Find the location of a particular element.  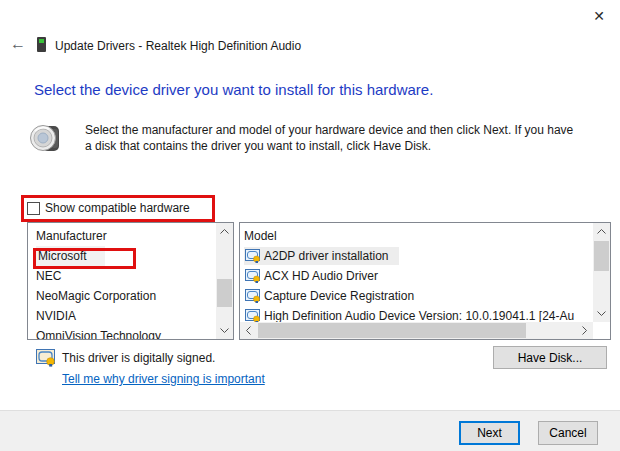

footer-bar is located at coordinates (310, 430).